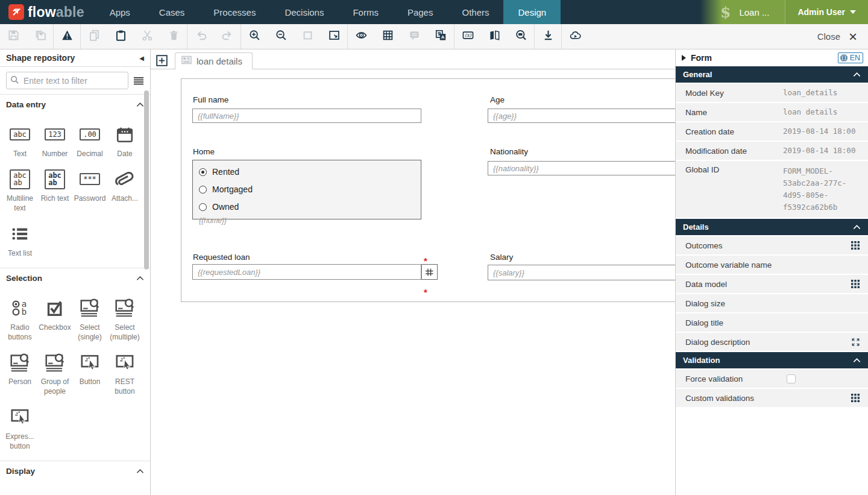  Describe the element at coordinates (20, 191) in the screenshot. I see `shape-multiline-text: abcab Multiline text` at that location.